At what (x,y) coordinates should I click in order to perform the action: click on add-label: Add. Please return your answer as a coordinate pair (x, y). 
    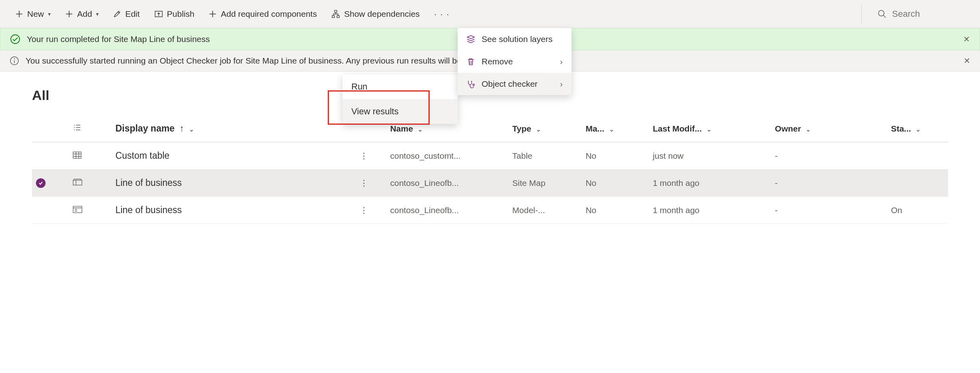
    Looking at the image, I should click on (85, 14).